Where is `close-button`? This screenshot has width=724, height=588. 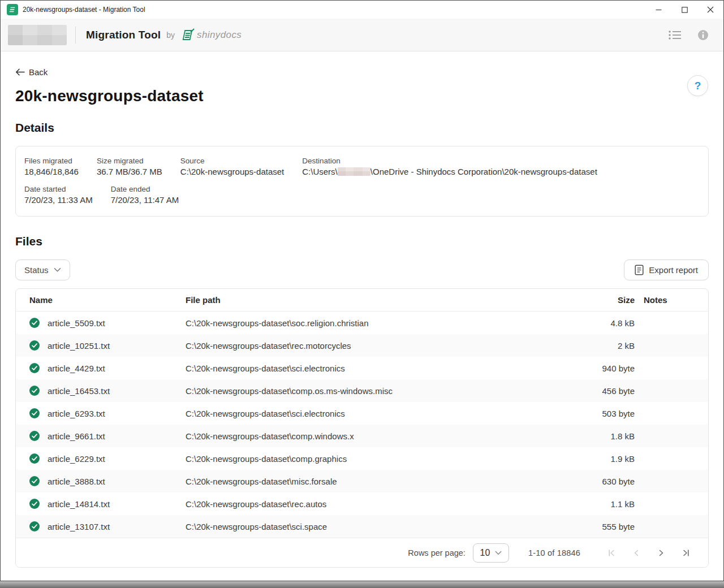 close-button is located at coordinates (710, 10).